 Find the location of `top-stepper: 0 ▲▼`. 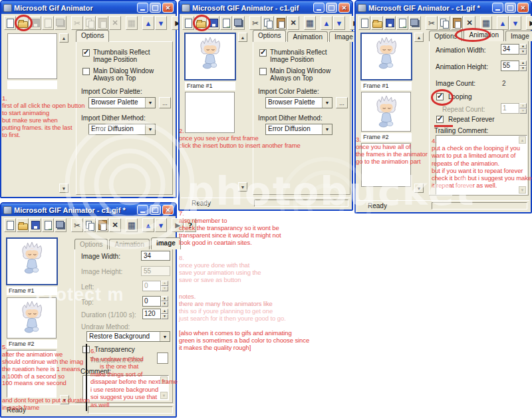

top-stepper: 0 ▲▼ is located at coordinates (156, 301).